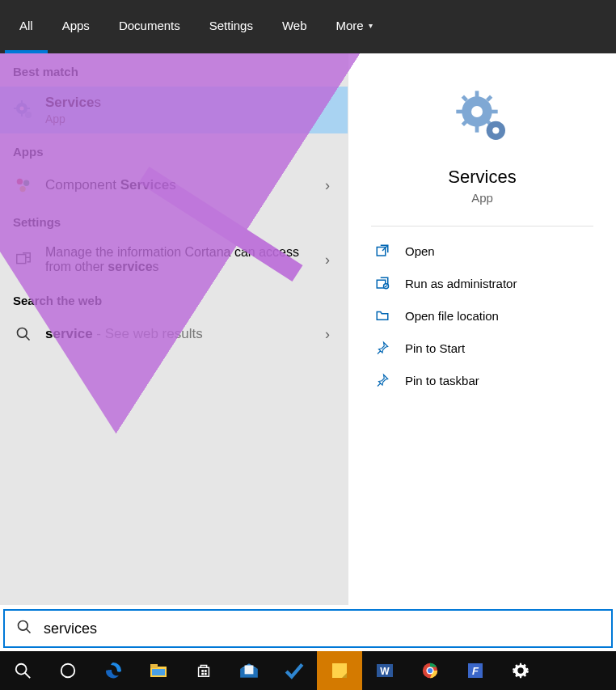 The image size is (616, 690). I want to click on section-header-apps: Apps, so click(174, 150).